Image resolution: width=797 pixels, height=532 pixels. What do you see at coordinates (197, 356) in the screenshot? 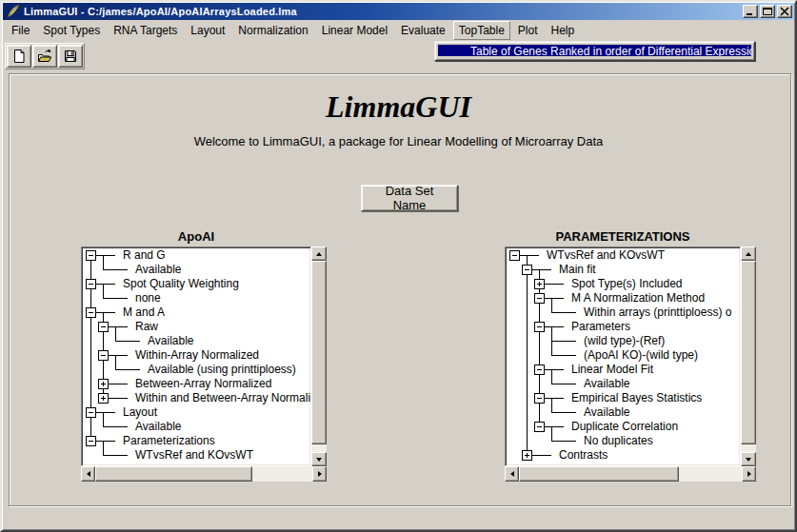
I see `apoai-node-within-array-normalized: Within-Array Normalized` at bounding box center [197, 356].